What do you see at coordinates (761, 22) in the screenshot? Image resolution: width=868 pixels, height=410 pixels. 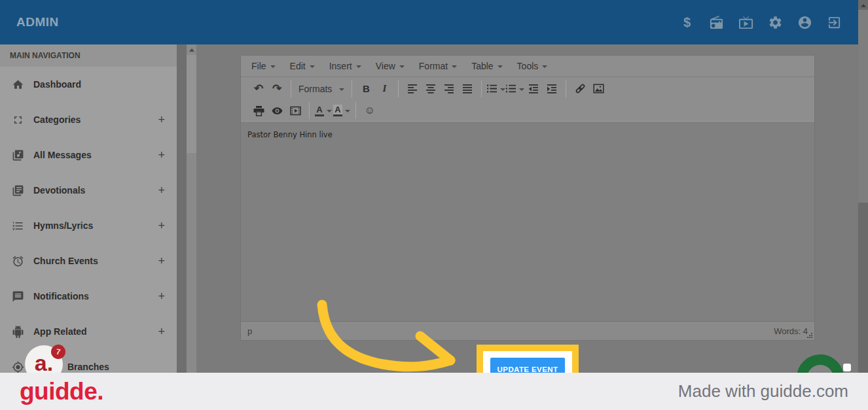 I see `navbar-actions: $` at bounding box center [761, 22].